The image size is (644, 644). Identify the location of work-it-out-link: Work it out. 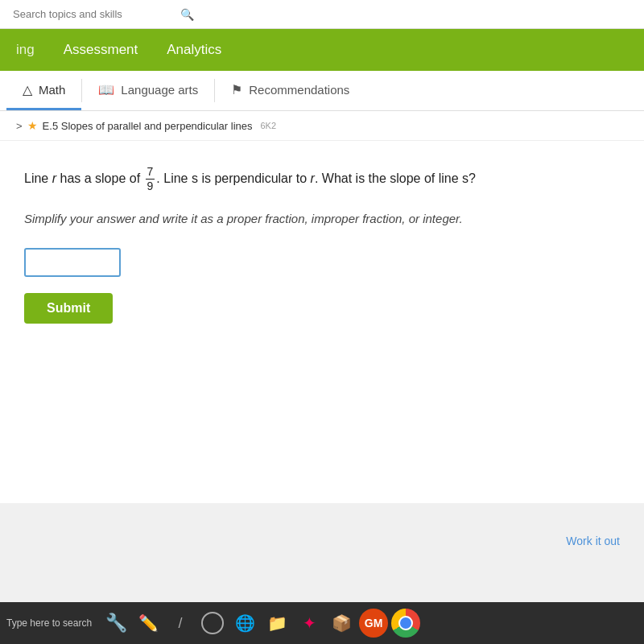
(592, 541).